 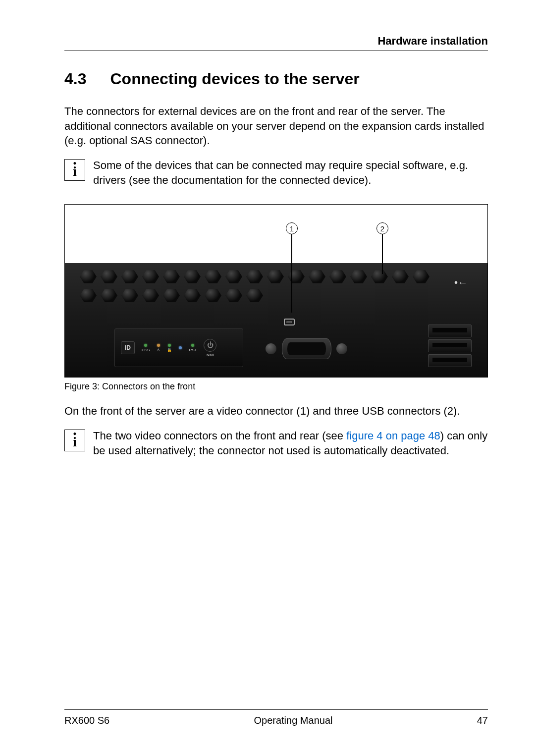 I want to click on warning-icon: ⚠, so click(x=159, y=350).